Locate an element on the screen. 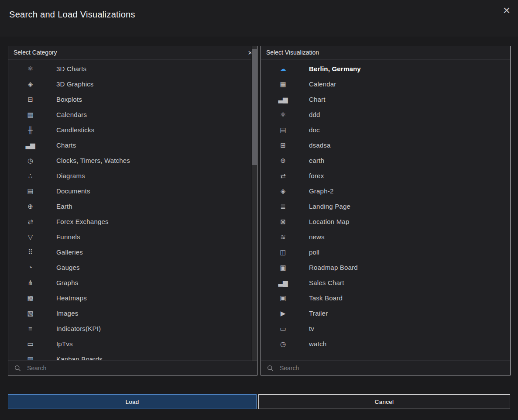 This screenshot has width=518, height=420. list-item: ◈3D Graphics is located at coordinates (133, 84).